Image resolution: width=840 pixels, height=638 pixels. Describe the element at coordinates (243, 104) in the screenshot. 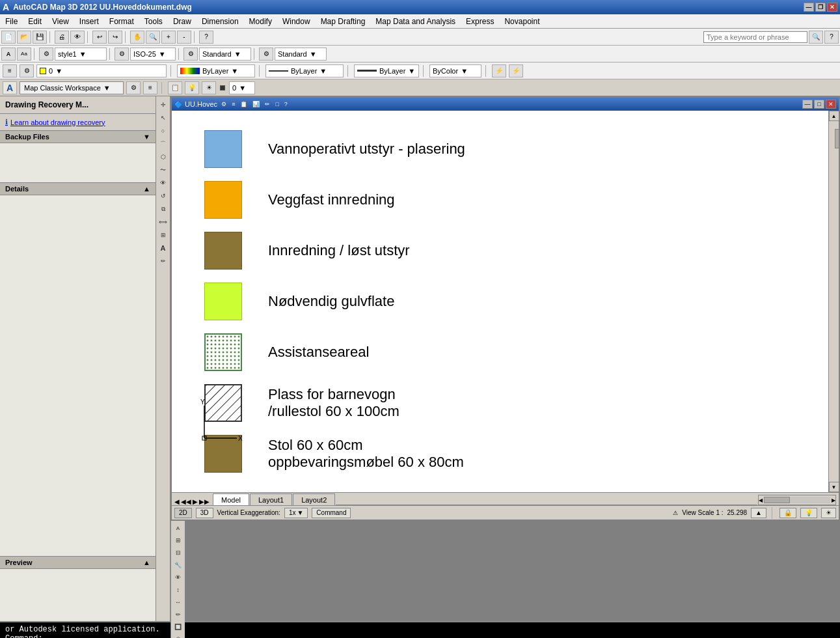

I see `dw-tool-icon3: 📋` at that location.